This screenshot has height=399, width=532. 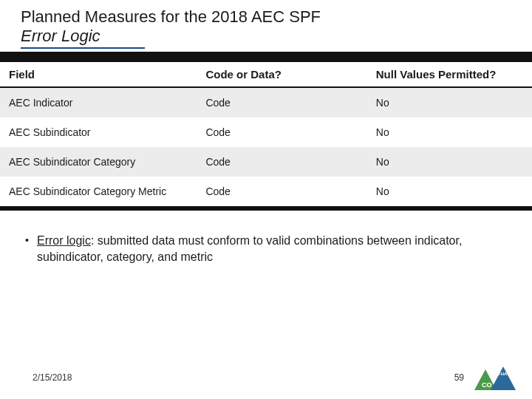 What do you see at coordinates (266, 26) in the screenshot?
I see `slide-header: Planned Measures for the 2018 AEC SPF Er…` at bounding box center [266, 26].